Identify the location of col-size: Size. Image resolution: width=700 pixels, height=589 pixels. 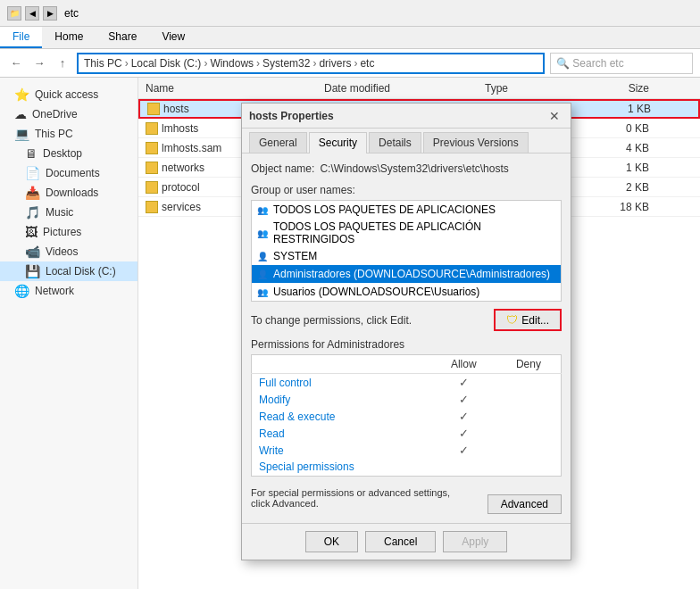
(621, 88).